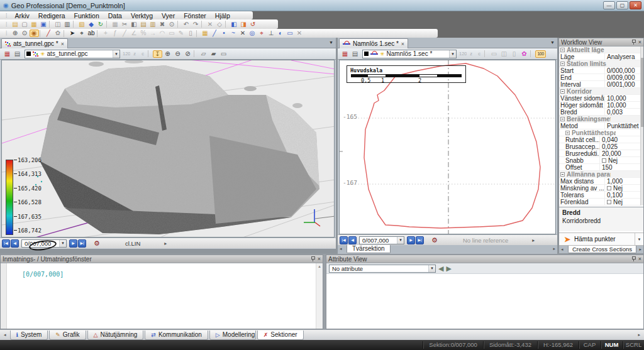 The image size is (644, 350). Describe the element at coordinates (602, 249) in the screenshot. I see `tab-create-cross-sections: Create Cross Sections` at that location.